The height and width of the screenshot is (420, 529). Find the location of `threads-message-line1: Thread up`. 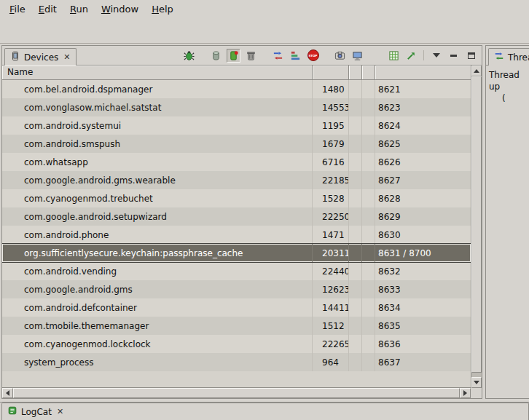

threads-message-line1: Thread up is located at coordinates (509, 81).